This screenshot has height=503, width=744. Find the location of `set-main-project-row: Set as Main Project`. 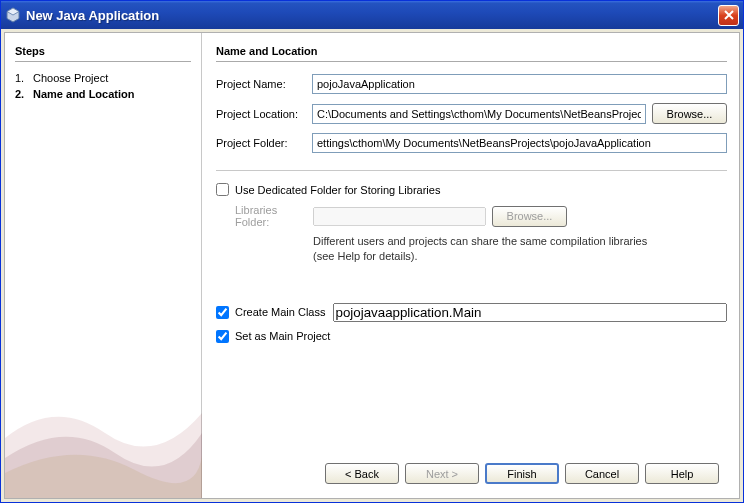

set-main-project-row: Set as Main Project is located at coordinates (472, 336).